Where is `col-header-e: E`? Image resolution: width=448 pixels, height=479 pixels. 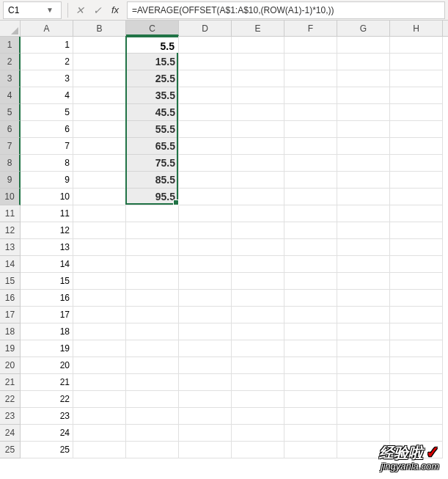 col-header-e: E is located at coordinates (258, 28).